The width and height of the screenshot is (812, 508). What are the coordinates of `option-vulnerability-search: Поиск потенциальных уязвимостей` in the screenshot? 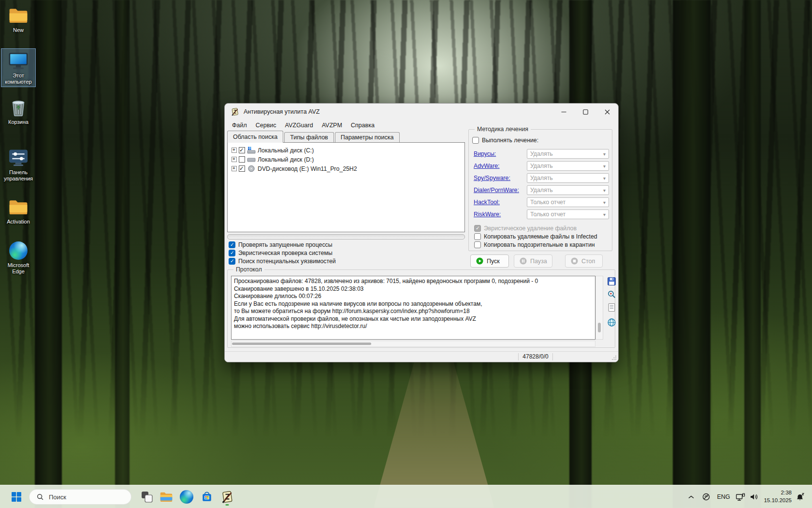 It's located at (282, 261).